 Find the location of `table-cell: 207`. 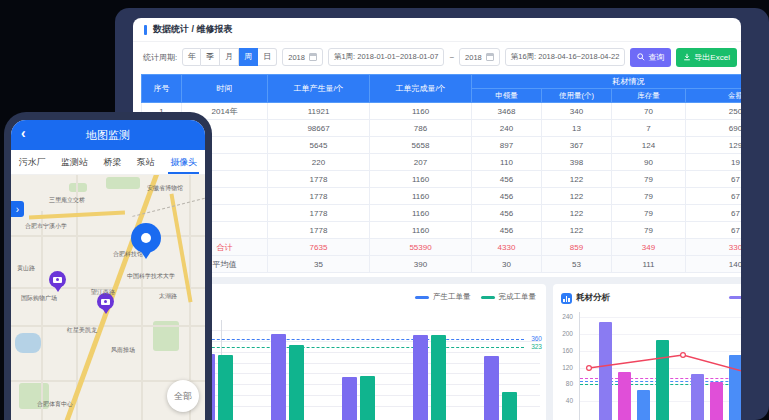

table-cell: 207 is located at coordinates (421, 162).